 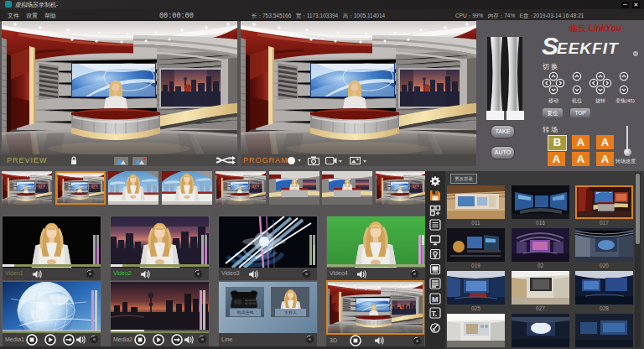 What do you see at coordinates (588, 49) in the screenshot?
I see `svg-text: EEKFIT` at bounding box center [588, 49].